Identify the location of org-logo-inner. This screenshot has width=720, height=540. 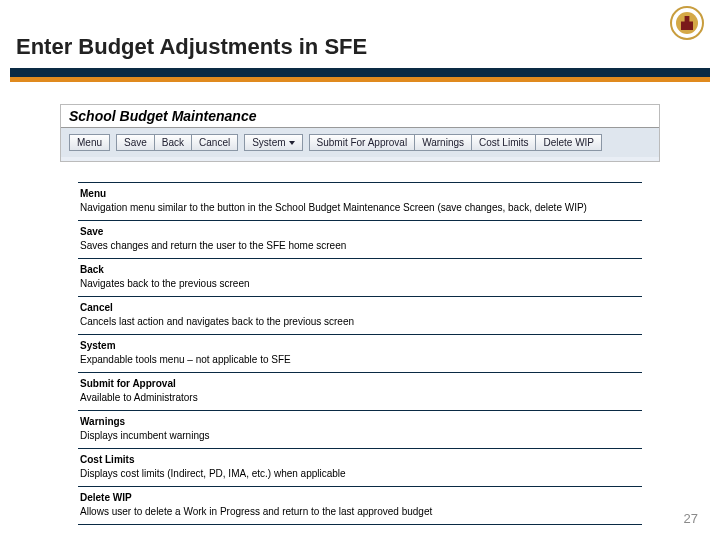
(687, 23).